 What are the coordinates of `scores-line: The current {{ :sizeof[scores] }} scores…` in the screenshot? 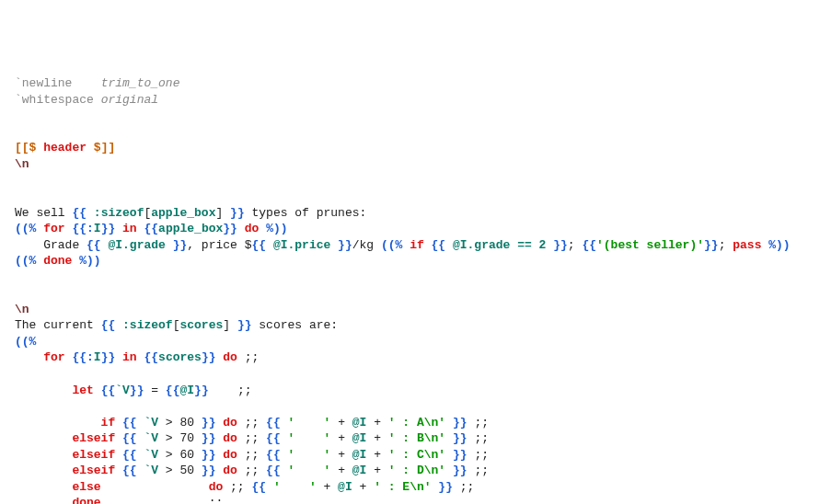 It's located at (177, 326).